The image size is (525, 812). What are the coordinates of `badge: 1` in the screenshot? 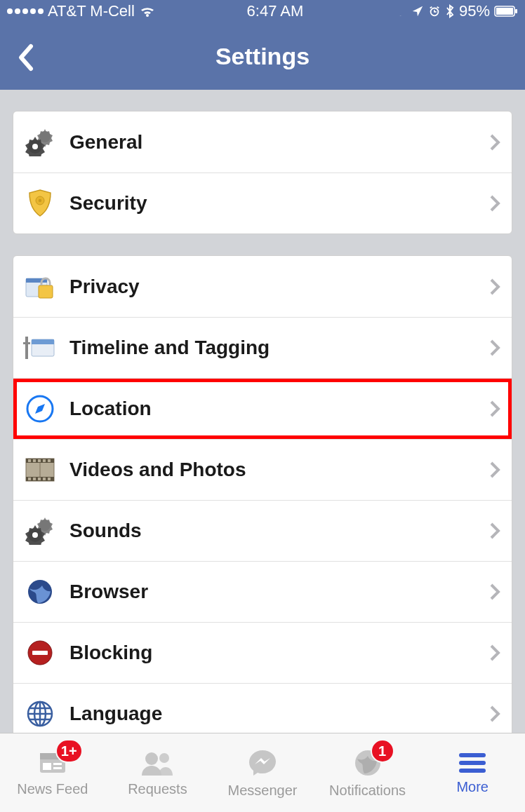 It's located at (383, 751).